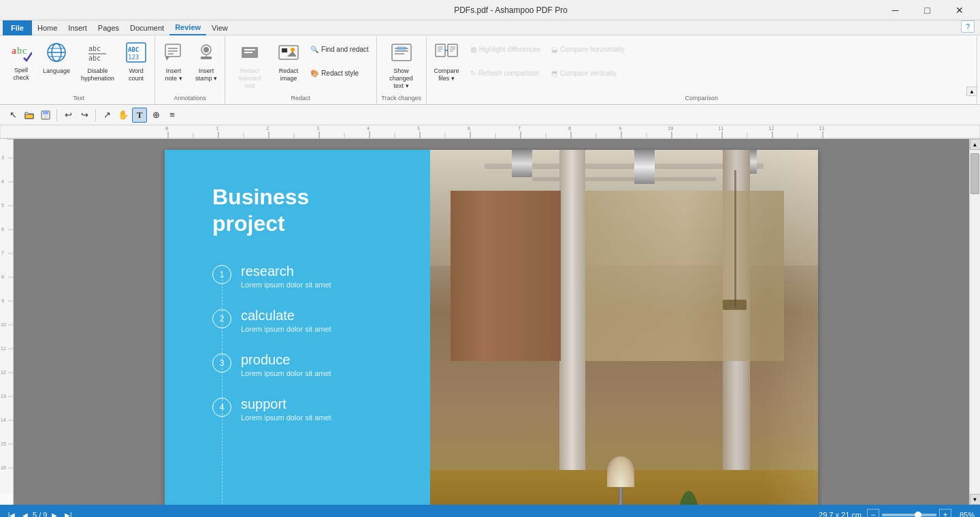 Image resolution: width=980 pixels, height=517 pixels. Describe the element at coordinates (972, 91) in the screenshot. I see `ribbon-collapse-button: ▲` at that location.